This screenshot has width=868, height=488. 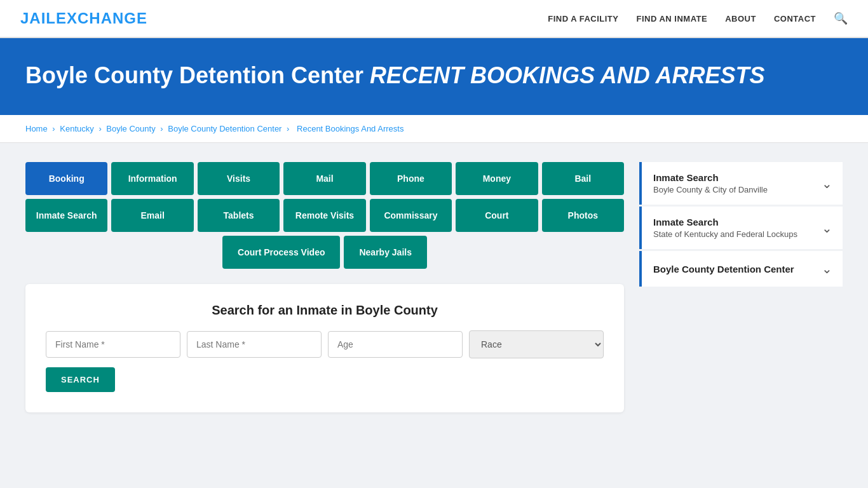 I want to click on sidebar-item-boyle-detention: Boyle County Detention Center ⌄, so click(x=741, y=269).